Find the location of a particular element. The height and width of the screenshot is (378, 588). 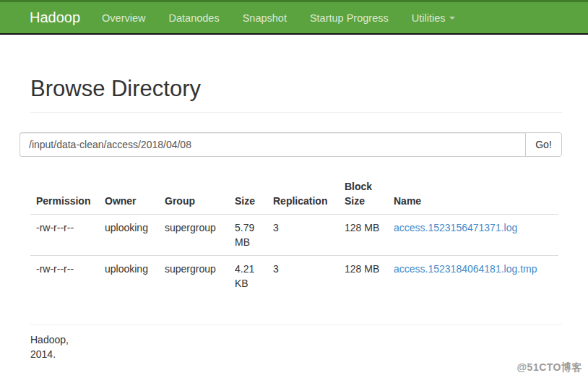

nav-item-snapshot: Snapshot is located at coordinates (264, 17).